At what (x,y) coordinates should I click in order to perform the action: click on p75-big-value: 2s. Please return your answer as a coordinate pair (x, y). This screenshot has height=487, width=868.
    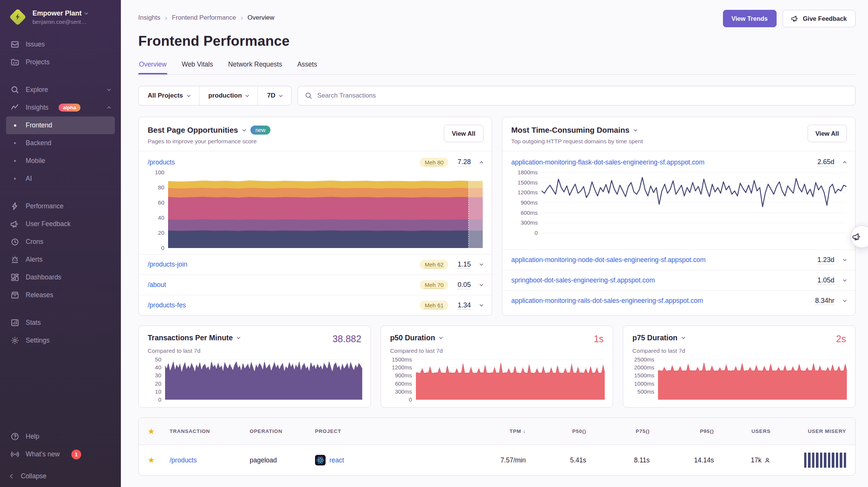
    Looking at the image, I should click on (841, 339).